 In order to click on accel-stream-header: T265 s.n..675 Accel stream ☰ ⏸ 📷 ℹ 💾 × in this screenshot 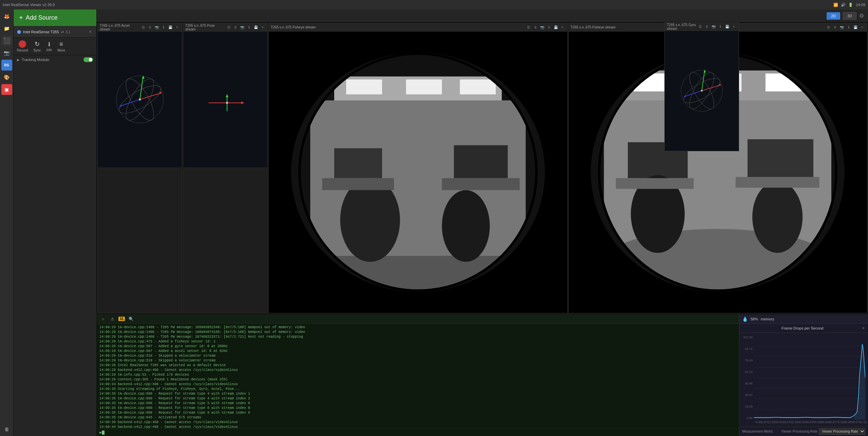, I will do `click(140, 27)`.